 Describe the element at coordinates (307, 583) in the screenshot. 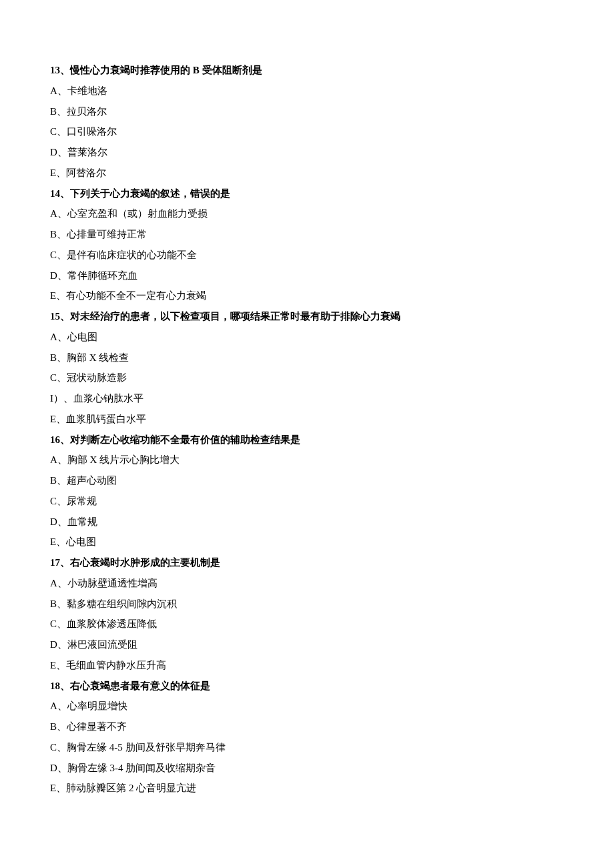

I see `option-a: A、小动脉壁通透性增高` at that location.